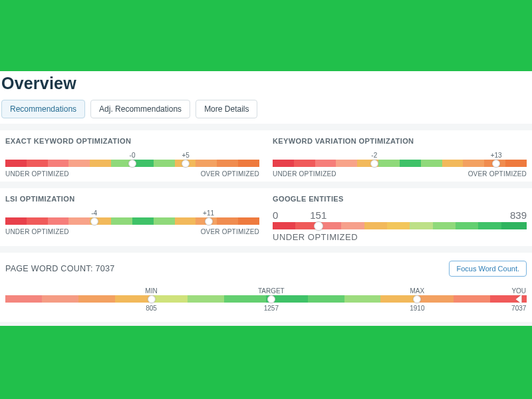 This screenshot has height=399, width=532. Describe the element at coordinates (266, 291) in the screenshot. I see `marker-row-top: MINTARGETMAXYOU` at that location.